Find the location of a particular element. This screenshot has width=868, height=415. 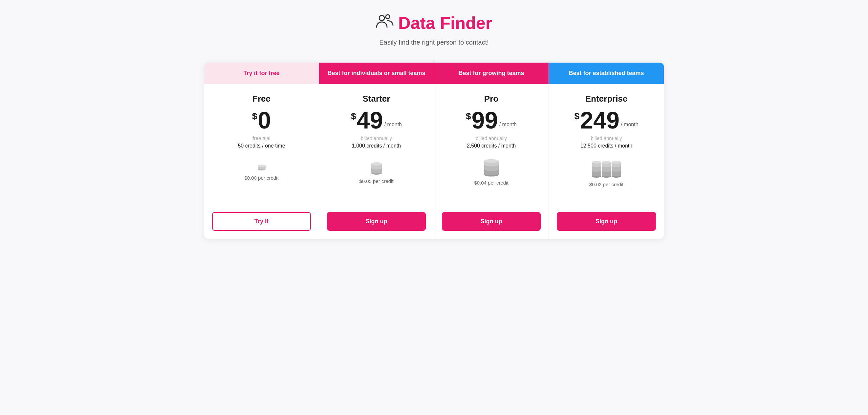

plan-card-free: Try it for free Free $ 0 free trial 50 c… is located at coordinates (261, 151).